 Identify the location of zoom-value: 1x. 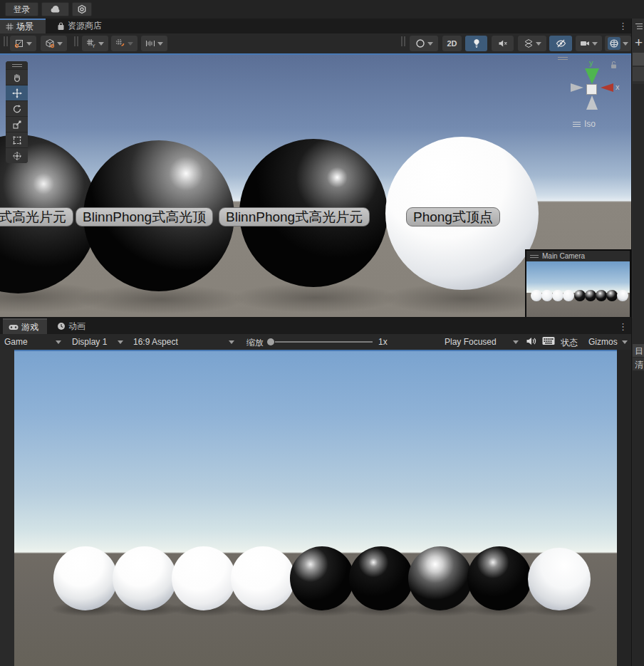
(383, 342).